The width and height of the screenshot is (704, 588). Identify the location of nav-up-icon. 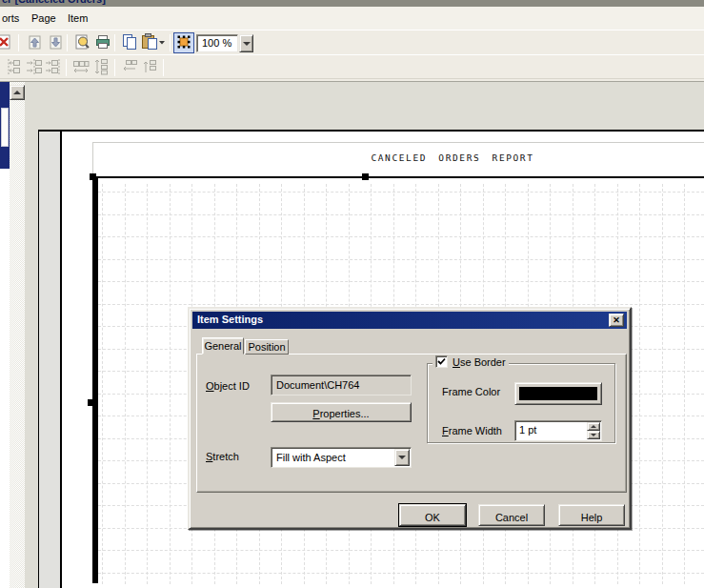
(34, 43).